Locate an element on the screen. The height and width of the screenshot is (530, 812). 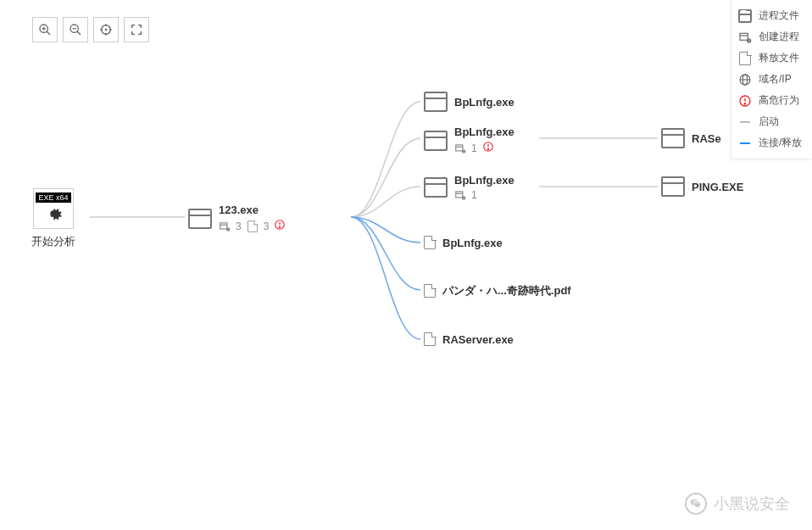
root-node: EXE x64 开始分析 is located at coordinates (53, 219).